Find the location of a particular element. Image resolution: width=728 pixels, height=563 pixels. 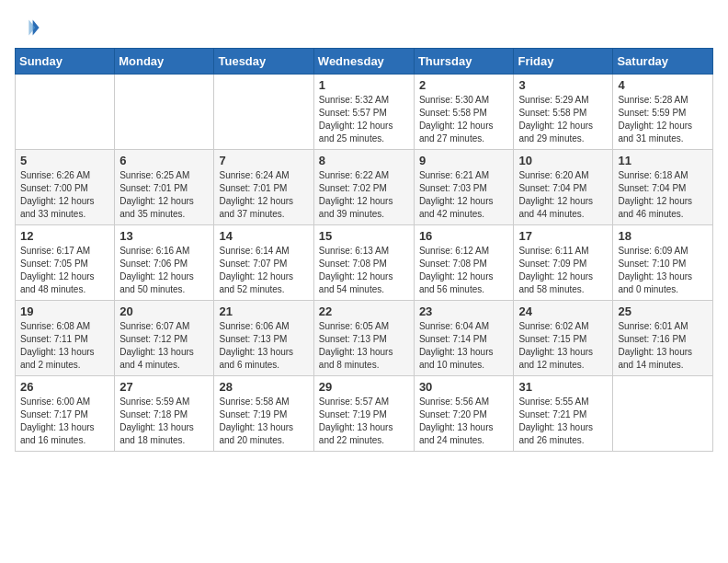

day-content: Sunrise: 5:58 AM Sunset: 7:19 PM Dayligh… is located at coordinates (263, 421).